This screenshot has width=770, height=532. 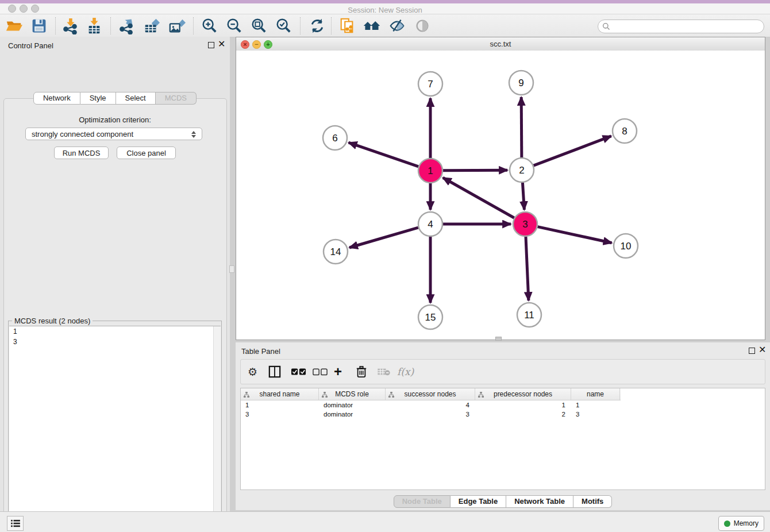 What do you see at coordinates (146, 153) in the screenshot?
I see `close-panel-button: Close panel` at bounding box center [146, 153].